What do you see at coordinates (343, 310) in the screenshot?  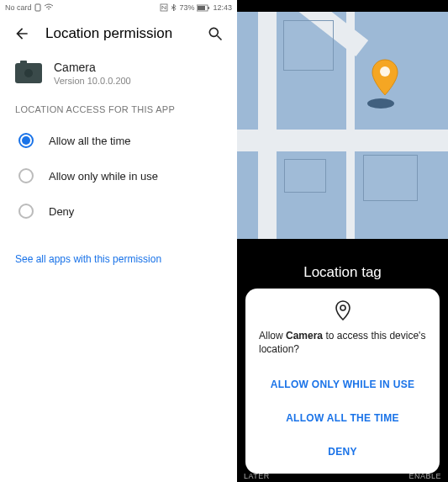 I see `location-pin-icon` at bounding box center [343, 310].